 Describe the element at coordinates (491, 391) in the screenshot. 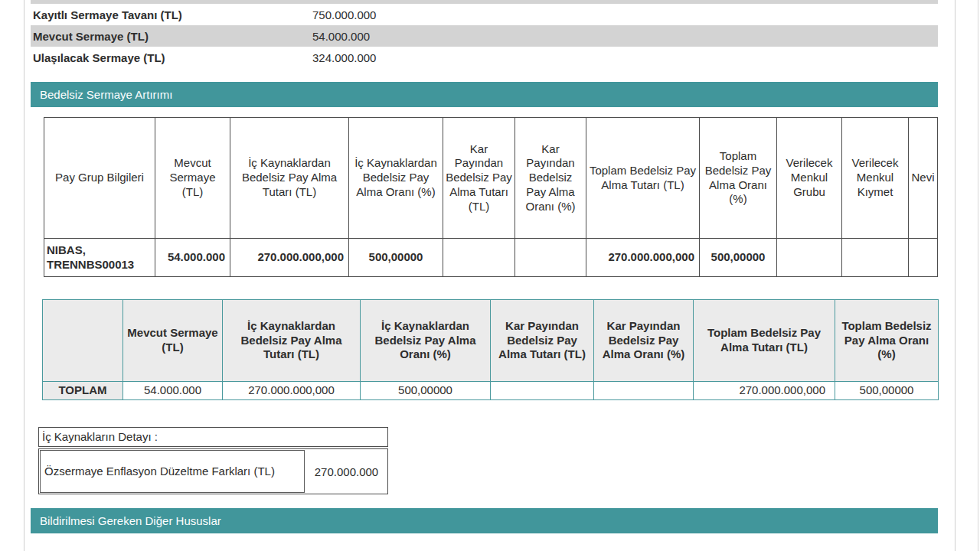

I see `totals-data-row: TOPLAM 54.000.000 270.000.000,000 500,00…` at that location.